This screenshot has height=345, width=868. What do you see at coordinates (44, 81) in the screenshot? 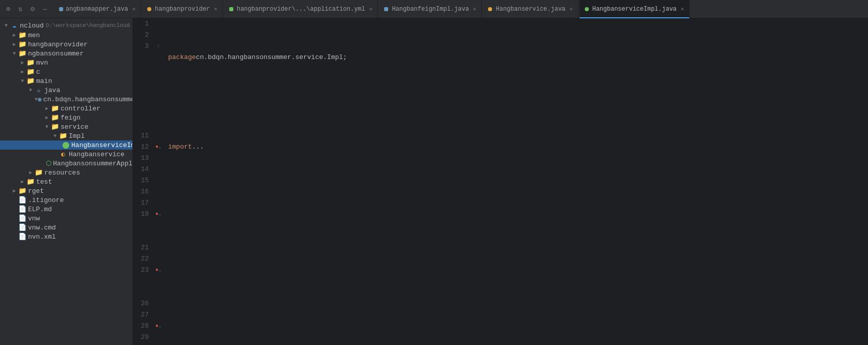
I see `sidebar-item-label: main` at bounding box center [44, 81].